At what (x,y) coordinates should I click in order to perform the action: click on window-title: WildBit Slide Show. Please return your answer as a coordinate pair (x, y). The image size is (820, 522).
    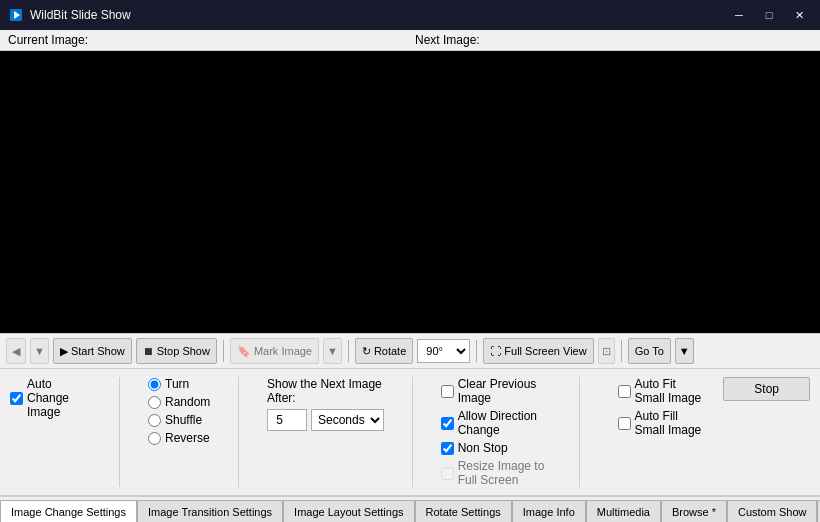
    Looking at the image, I should click on (378, 15).